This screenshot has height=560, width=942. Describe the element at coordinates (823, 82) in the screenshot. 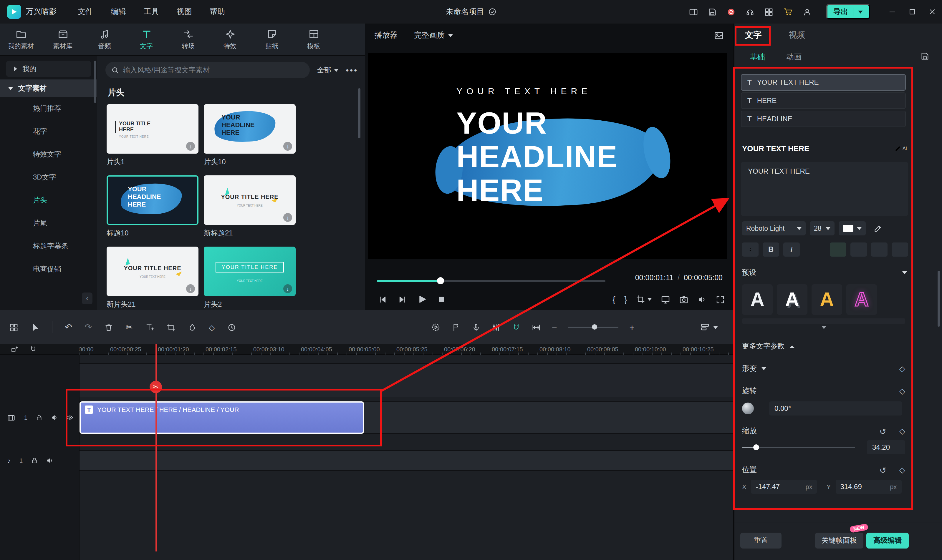

I see `text-layer-selected: T YOUR TEXT HERE` at that location.